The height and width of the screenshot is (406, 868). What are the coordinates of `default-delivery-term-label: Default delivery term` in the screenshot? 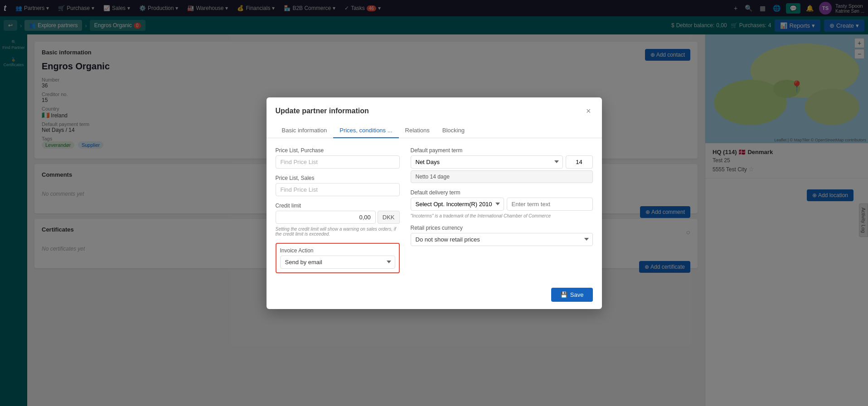 It's located at (502, 193).